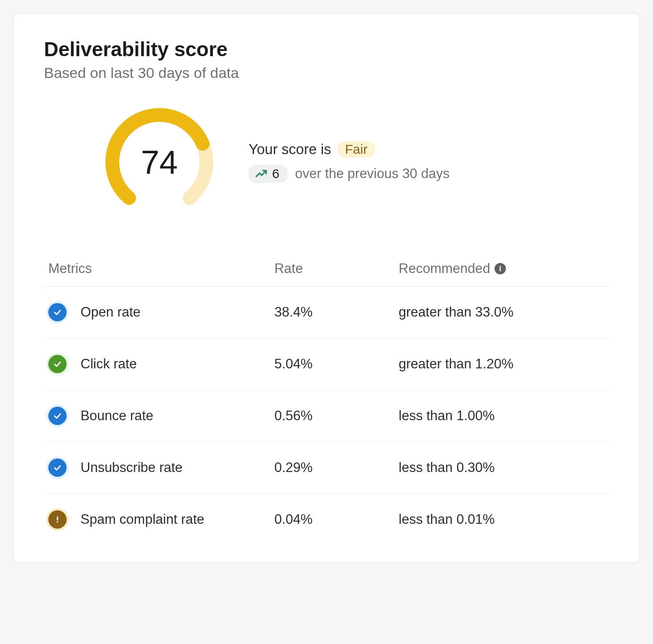 This screenshot has width=653, height=644. I want to click on metric-name: Spam complaint rate, so click(142, 519).